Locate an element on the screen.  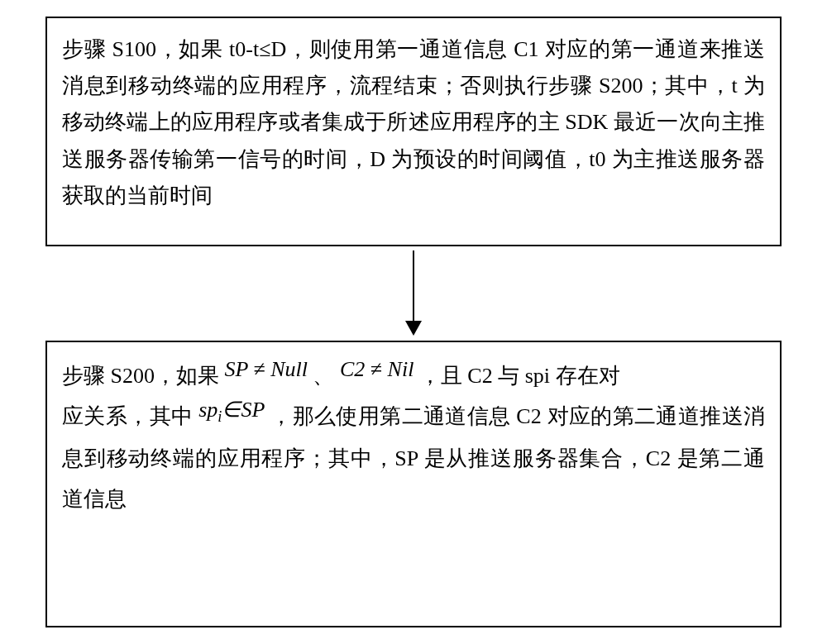
math-in-sp: ∈SP is located at coordinates (243, 410).